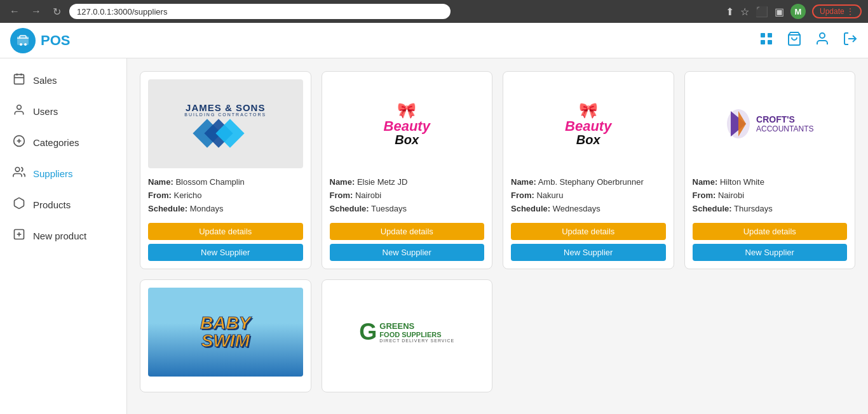 The width and height of the screenshot is (868, 414). What do you see at coordinates (407, 170) in the screenshot?
I see `supplier-card-2: 🎀 Beauty Box Name: Elsie Metz JD From: N…` at bounding box center [407, 170].